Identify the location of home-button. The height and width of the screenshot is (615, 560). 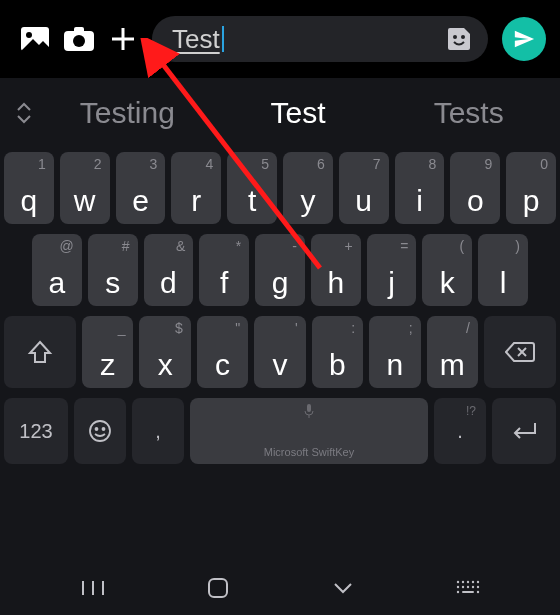
(218, 588).